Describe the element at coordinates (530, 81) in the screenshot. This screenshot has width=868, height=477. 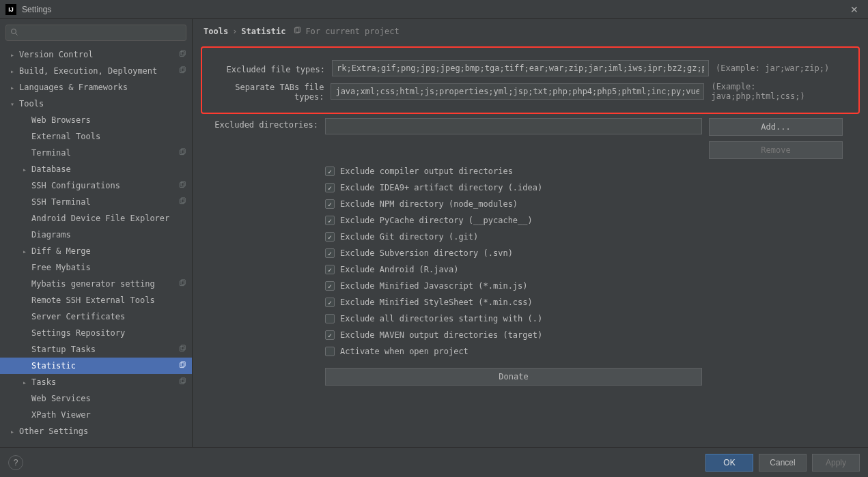
I see `highlighted-region: Excluded file types: (Example: jar;war;z…` at that location.